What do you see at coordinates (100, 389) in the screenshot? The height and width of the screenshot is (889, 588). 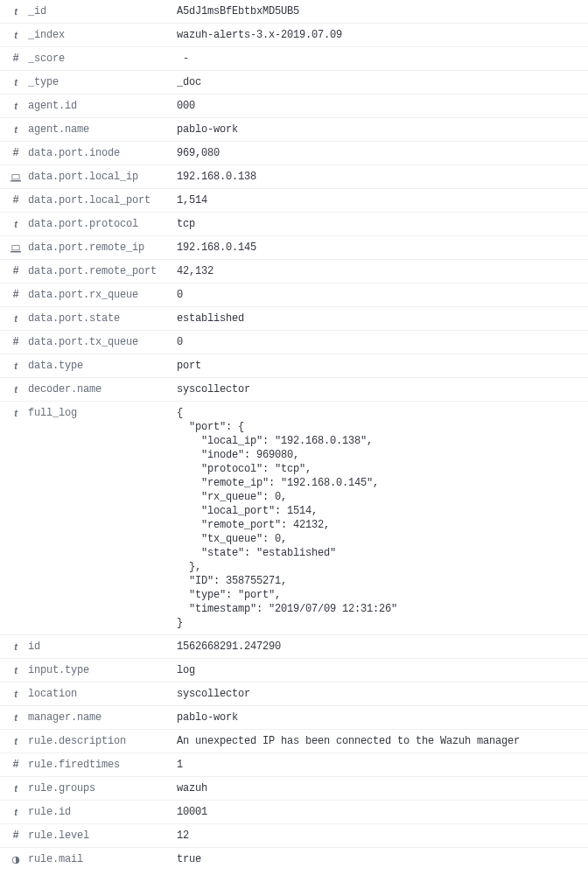 I see `field-name: decoder.name` at bounding box center [100, 389].